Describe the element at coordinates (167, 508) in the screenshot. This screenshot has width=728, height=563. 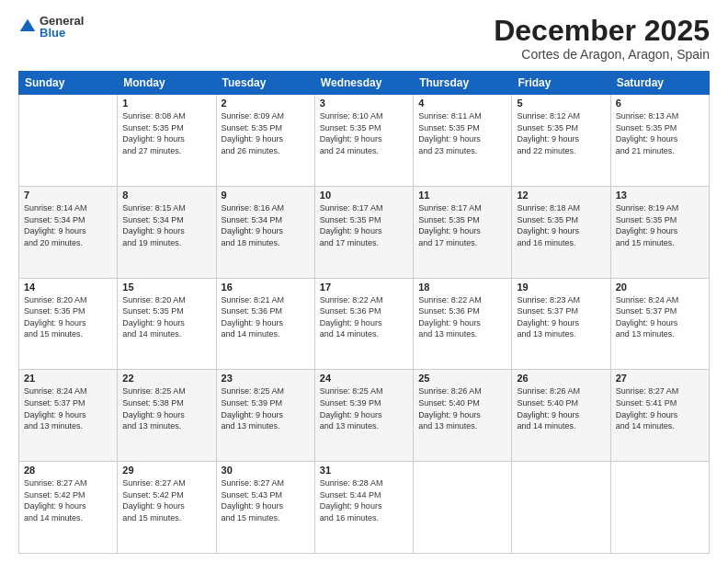
I see `calendar-cell: 29Sunrise: 8:27 AM Sunset: 5:42 PM Dayli…` at that location.